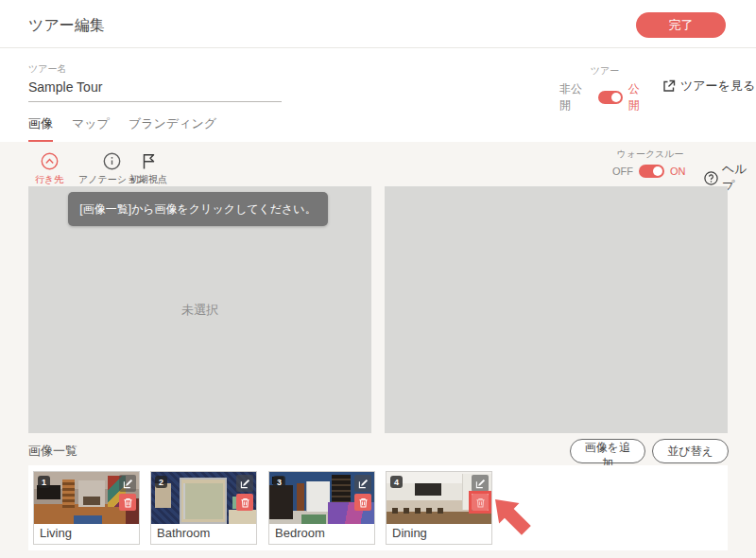  I want to click on visibility-on-label: 公開, so click(639, 97).